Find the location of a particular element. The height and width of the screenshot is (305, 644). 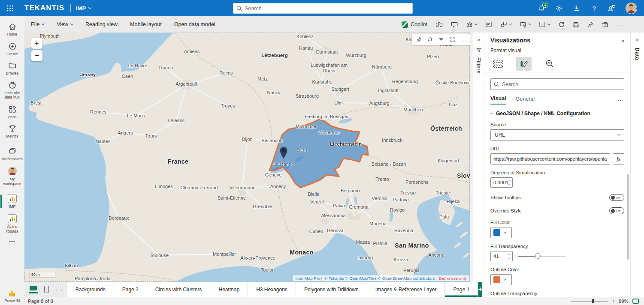

sidebar-item-workspaces: Workspaces is located at coordinates (12, 154).